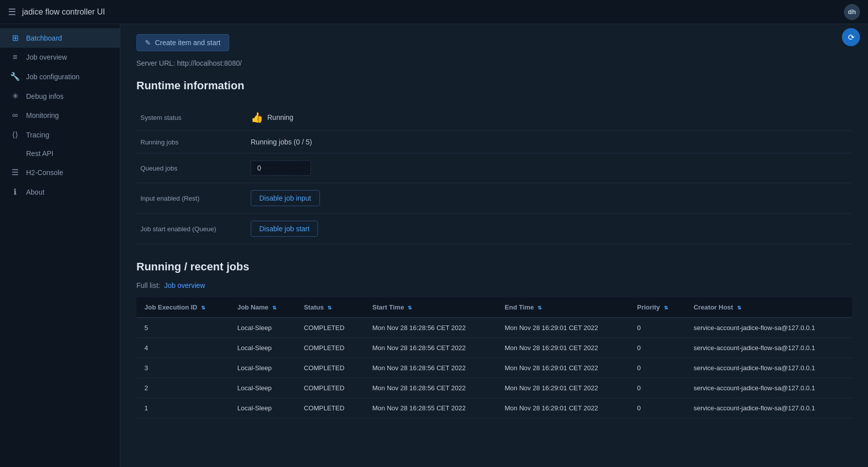  What do you see at coordinates (47, 57) in the screenshot?
I see `sidebar-item-label: Job overview` at bounding box center [47, 57].